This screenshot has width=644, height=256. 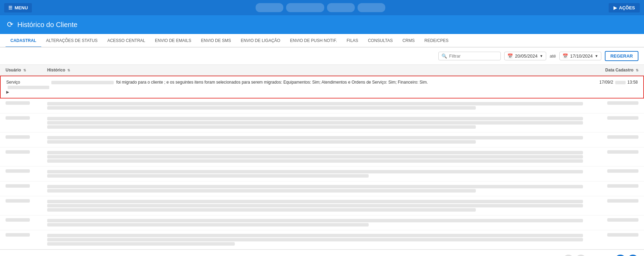 I want to click on date-separator: até, so click(x=553, y=56).